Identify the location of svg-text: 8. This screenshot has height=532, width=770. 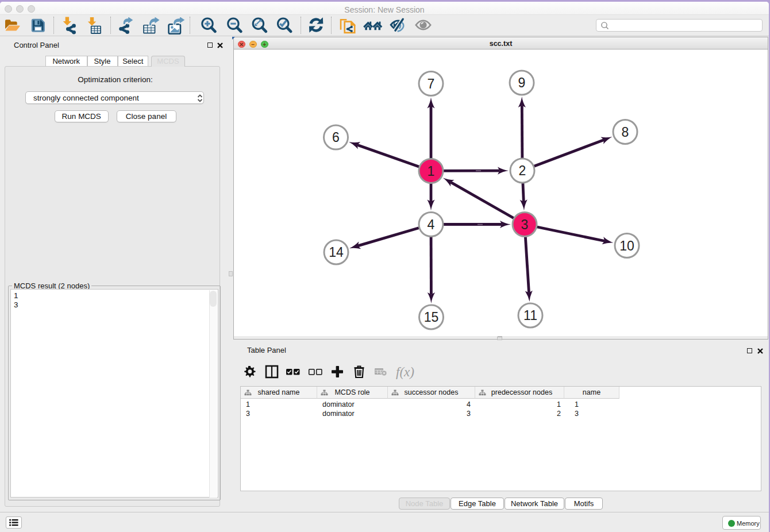
(625, 132).